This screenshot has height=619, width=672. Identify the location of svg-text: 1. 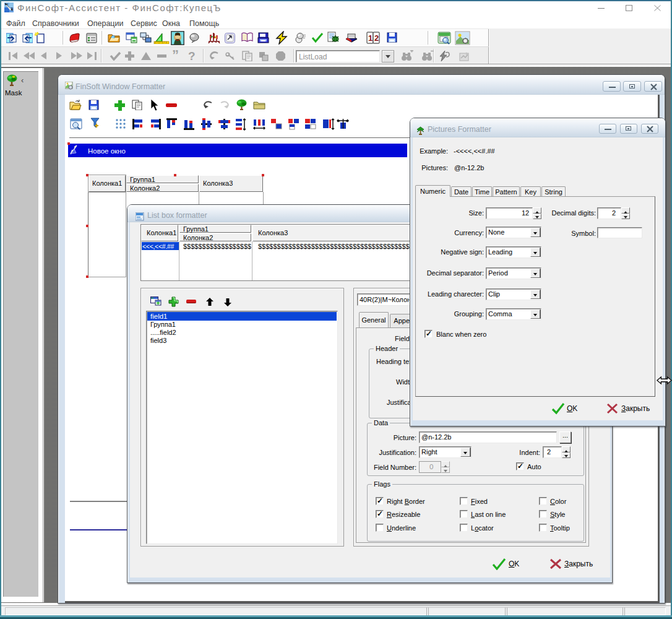
(370, 38).